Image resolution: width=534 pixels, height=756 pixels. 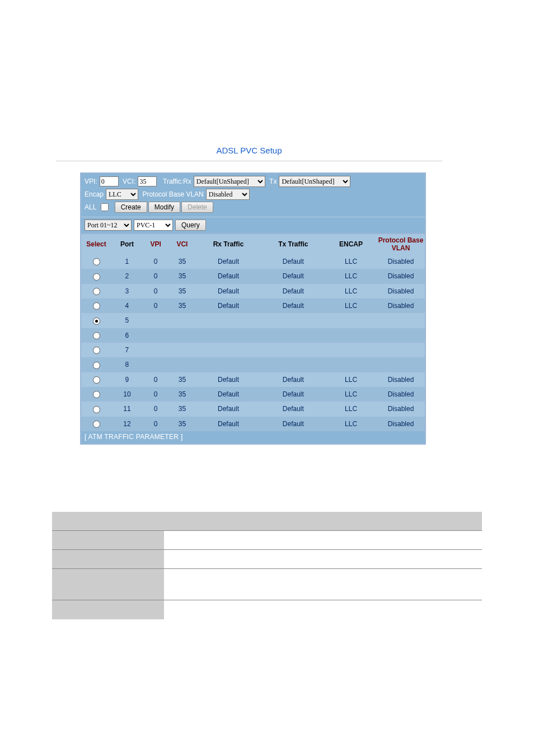 What do you see at coordinates (249, 148) in the screenshot?
I see `page-title: ADSL PVC Setup` at bounding box center [249, 148].